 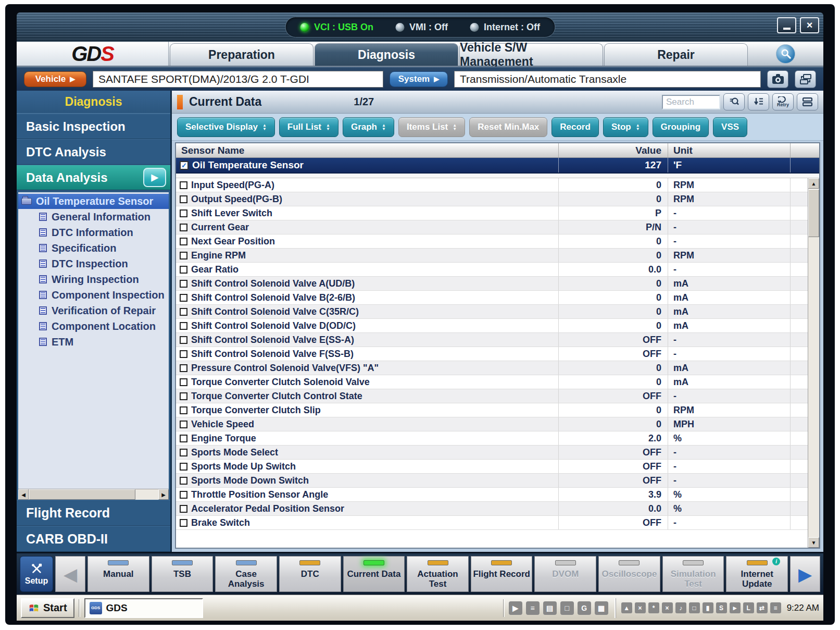 I want to click on tree-item-selected: Oil Temperature Sensor, so click(x=94, y=201).